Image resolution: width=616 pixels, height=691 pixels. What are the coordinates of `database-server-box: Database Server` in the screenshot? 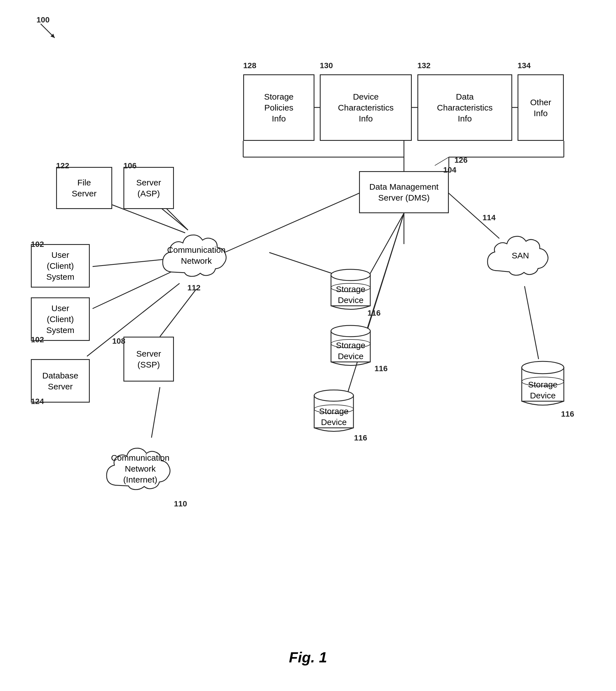 It's located at (60, 381).